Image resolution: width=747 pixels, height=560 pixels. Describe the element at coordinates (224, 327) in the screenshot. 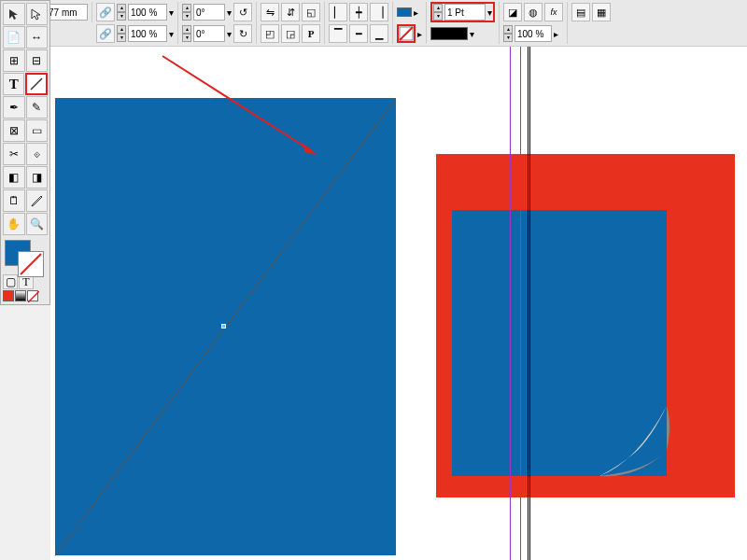

I see `selection-handle` at that location.